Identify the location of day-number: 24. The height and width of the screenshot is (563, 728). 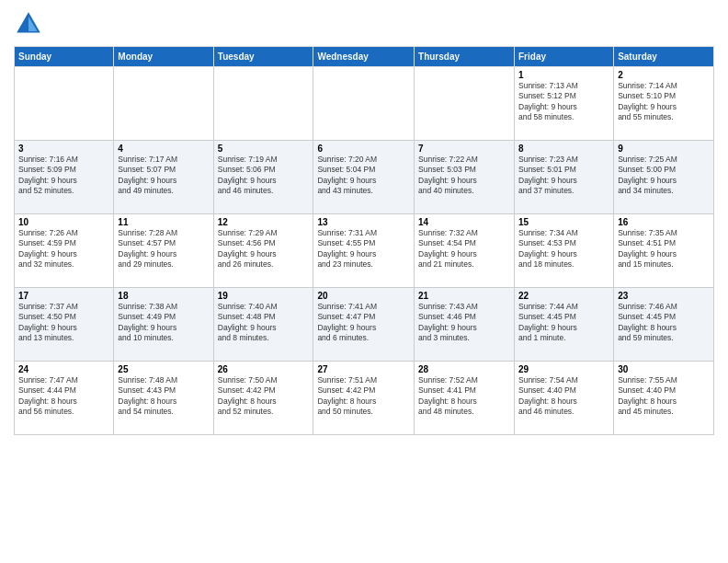
(64, 370).